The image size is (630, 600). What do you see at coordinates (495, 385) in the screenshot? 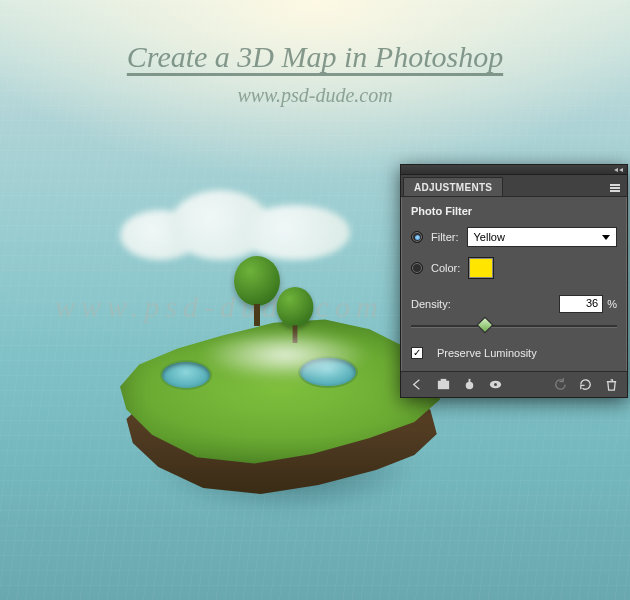
I see `visibility-icon` at bounding box center [495, 385].